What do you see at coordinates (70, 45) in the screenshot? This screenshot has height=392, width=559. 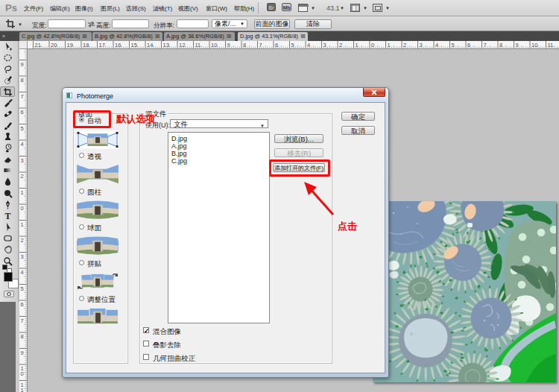 I see `svg-text: 19` at bounding box center [70, 45].